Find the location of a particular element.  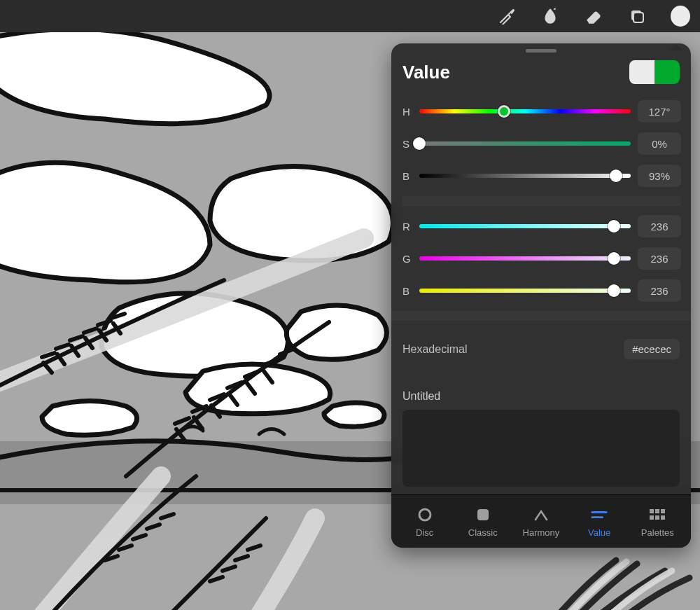

red-label: R is located at coordinates (407, 227).